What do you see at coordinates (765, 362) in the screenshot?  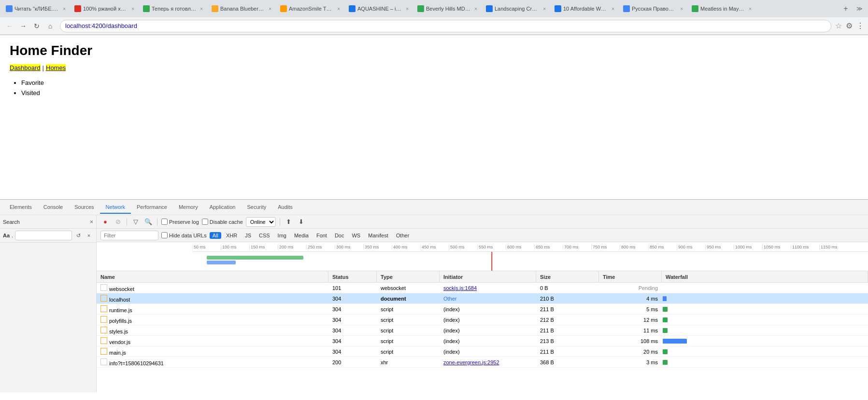 I see `row-waterfall-cell` at bounding box center [765, 362].